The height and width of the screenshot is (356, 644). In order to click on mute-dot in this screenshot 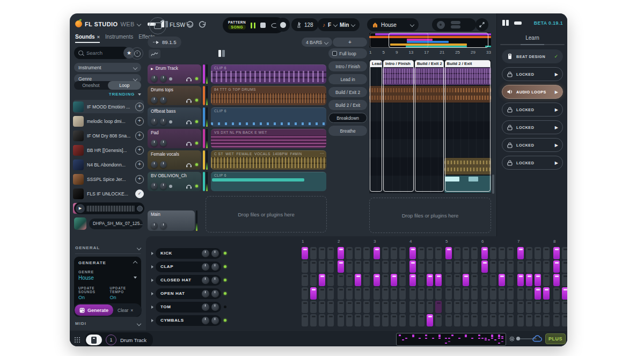, I will do `click(171, 79)`.